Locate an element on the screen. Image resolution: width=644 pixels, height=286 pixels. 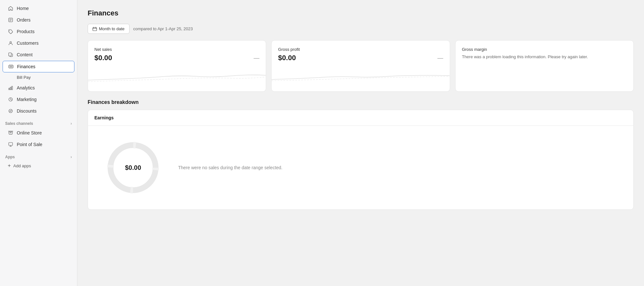
sidebar-item-customers: Customers is located at coordinates (39, 43).